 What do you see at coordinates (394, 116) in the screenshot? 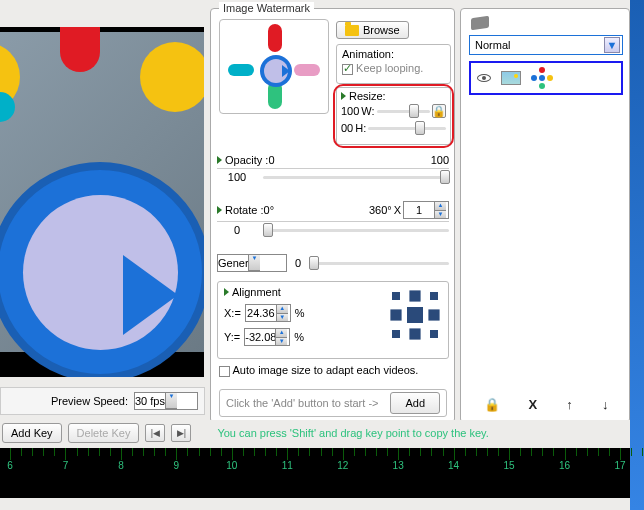
I see `resize-box: Resize: 100 W: 🔒 00 H:` at bounding box center [394, 116].